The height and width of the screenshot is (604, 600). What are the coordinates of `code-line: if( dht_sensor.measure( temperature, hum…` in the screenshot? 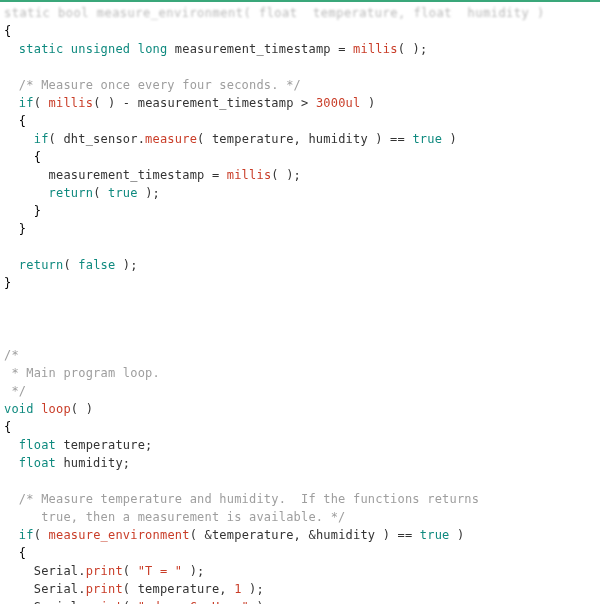 It's located at (230, 139).